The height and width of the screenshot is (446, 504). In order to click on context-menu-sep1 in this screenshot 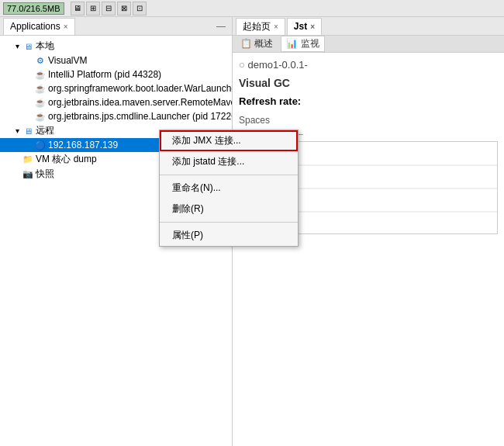, I will do `click(229, 175)`.